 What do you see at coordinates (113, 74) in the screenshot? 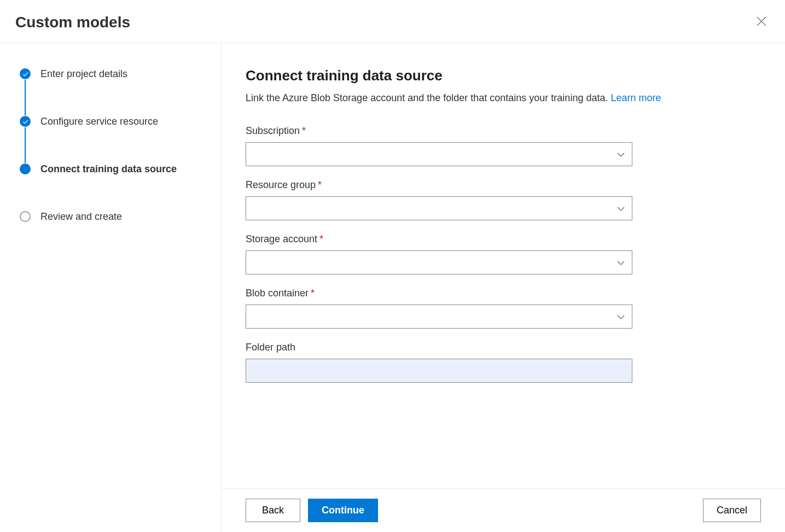
I see `step-enter-project-details: Enter project details` at bounding box center [113, 74].